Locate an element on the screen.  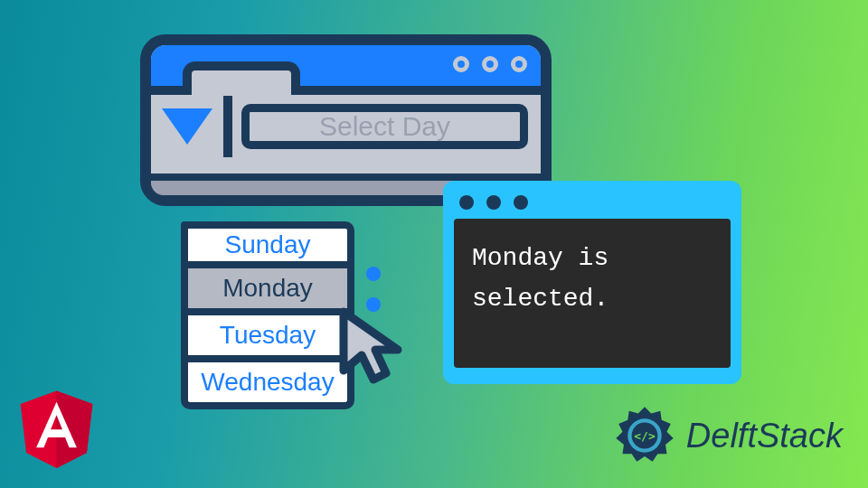
angular-logo-icon is located at coordinates (56, 429).